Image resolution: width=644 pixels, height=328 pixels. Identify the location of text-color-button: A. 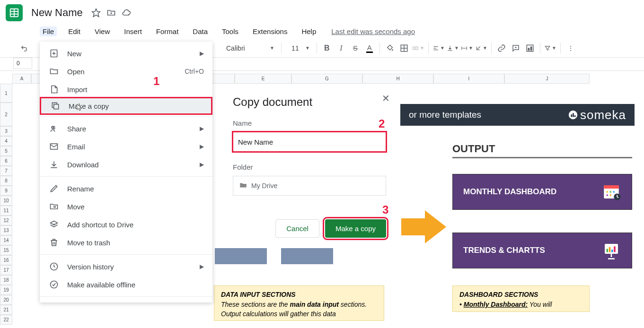
(370, 48).